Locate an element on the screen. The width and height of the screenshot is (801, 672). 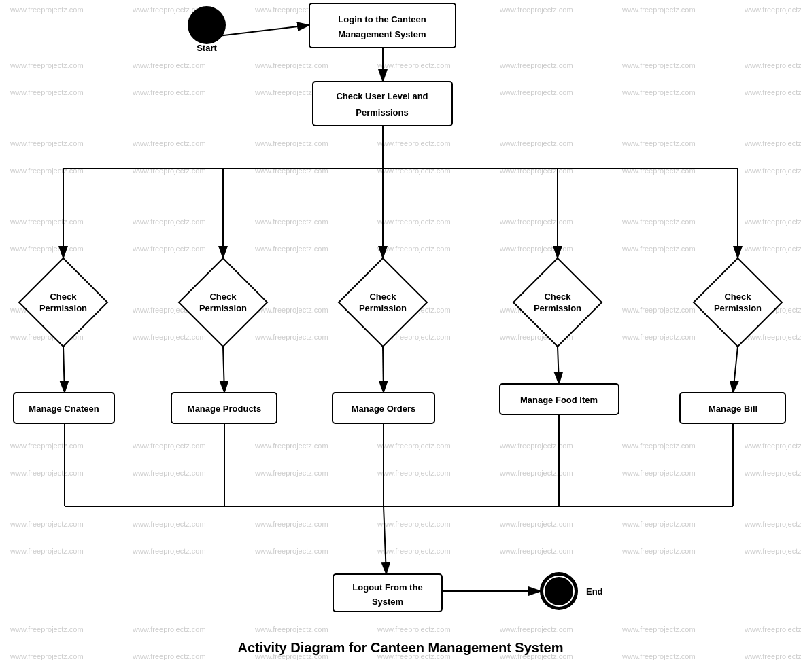
arrow-perm1-to-cnateen is located at coordinates (64, 370).